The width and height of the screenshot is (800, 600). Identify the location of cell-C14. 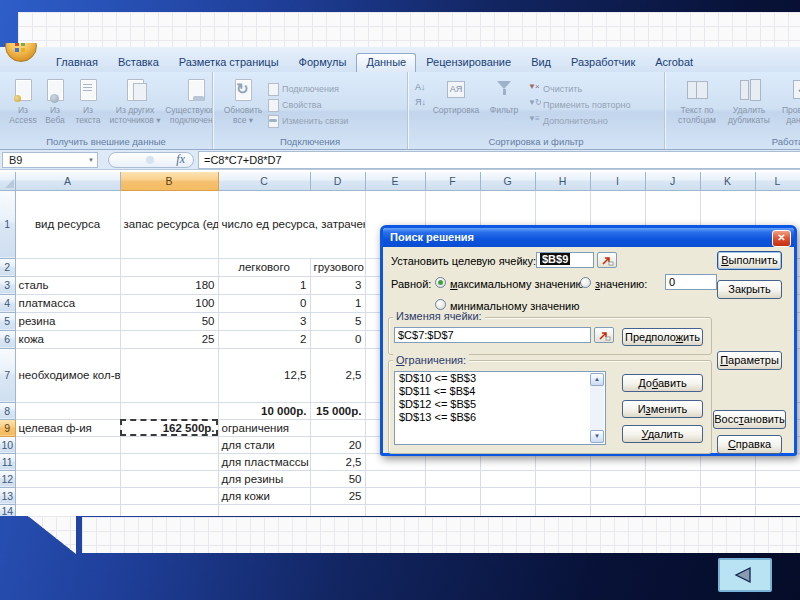
(264, 510).